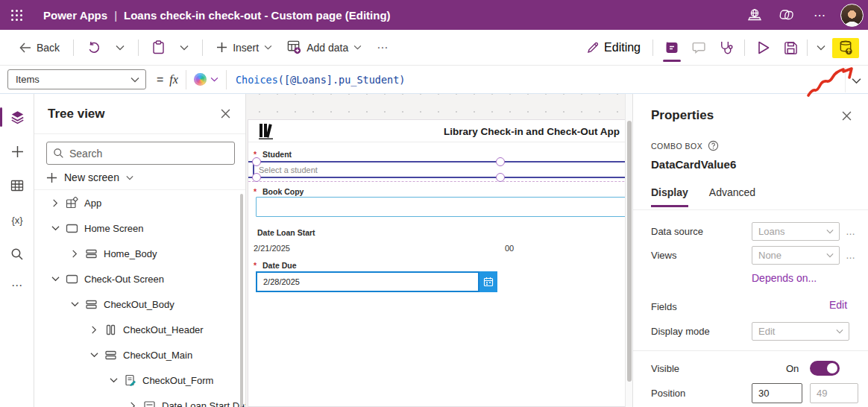 The image size is (868, 407). Describe the element at coordinates (820, 15) in the screenshot. I see `more-options-icon: ⋯` at that location.